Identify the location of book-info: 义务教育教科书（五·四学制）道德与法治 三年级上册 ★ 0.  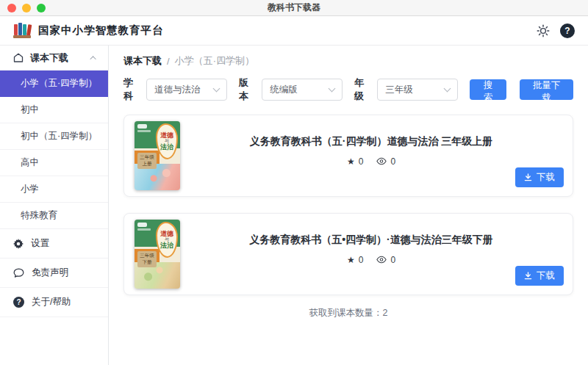
(371, 151).